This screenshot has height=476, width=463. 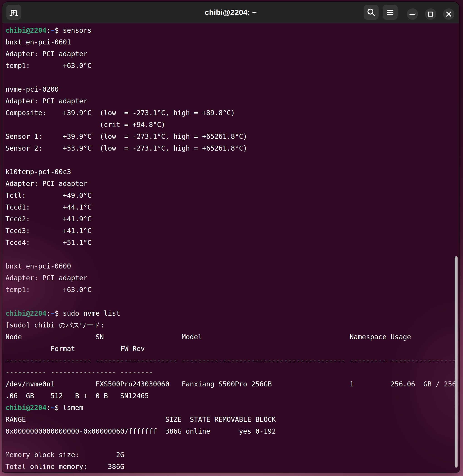 I want to click on terminal-line: nvme-pci-0200, so click(x=232, y=89).